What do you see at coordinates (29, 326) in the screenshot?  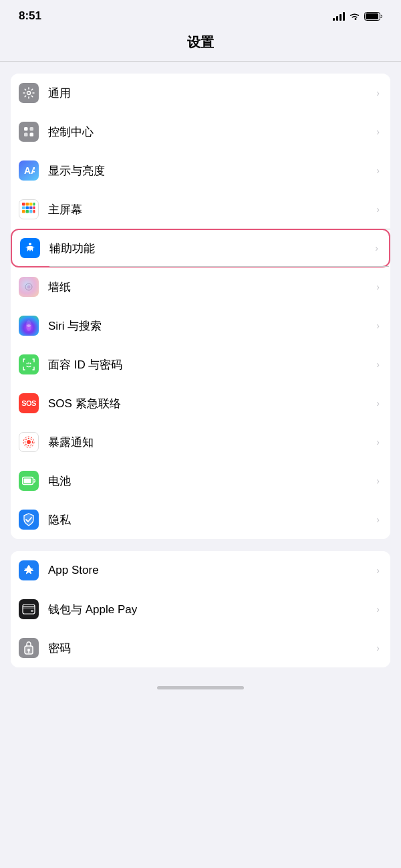 I see `icon-siri` at bounding box center [29, 326].